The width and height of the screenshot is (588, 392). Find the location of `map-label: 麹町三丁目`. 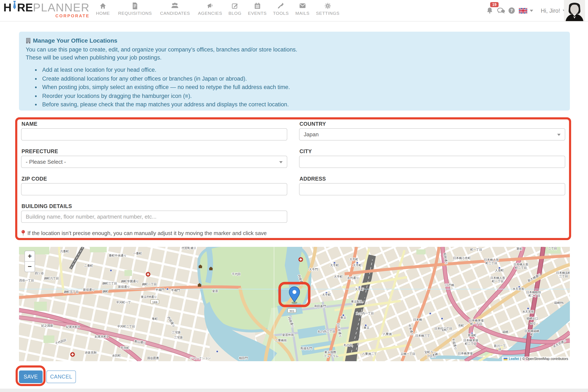

map-label: 麹町三丁目 is located at coordinates (109, 284).